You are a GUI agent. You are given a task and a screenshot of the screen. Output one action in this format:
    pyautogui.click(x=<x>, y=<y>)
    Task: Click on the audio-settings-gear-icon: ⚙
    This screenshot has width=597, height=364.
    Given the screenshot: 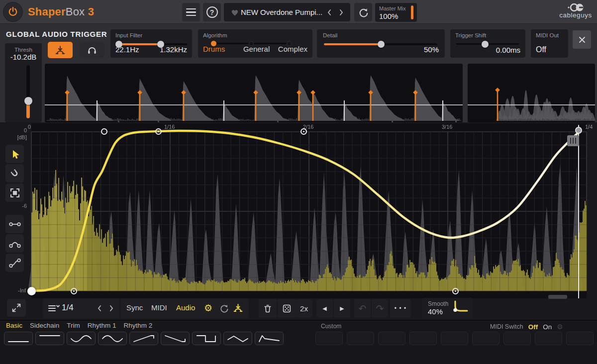 What is the action you would take?
    pyautogui.click(x=208, y=308)
    